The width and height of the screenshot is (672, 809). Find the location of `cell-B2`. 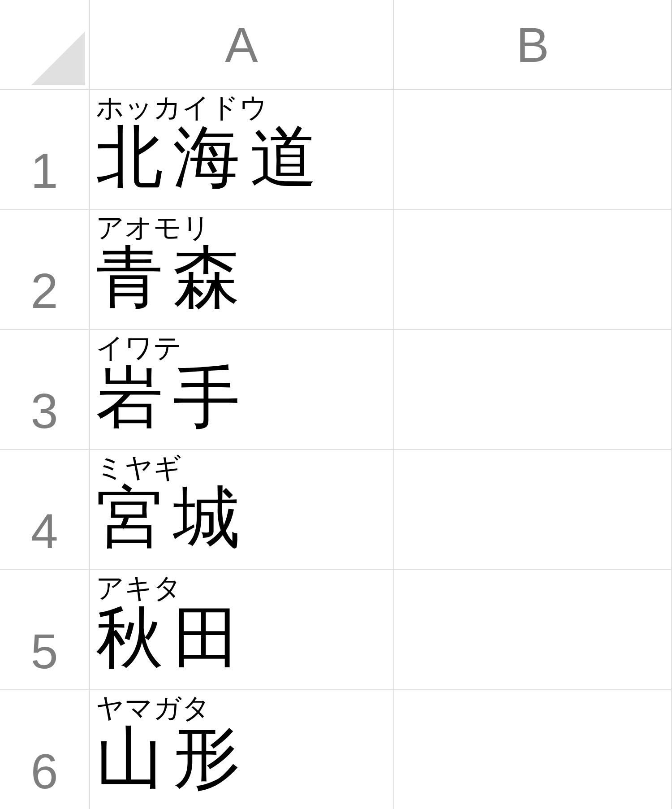

cell-B2 is located at coordinates (533, 270).